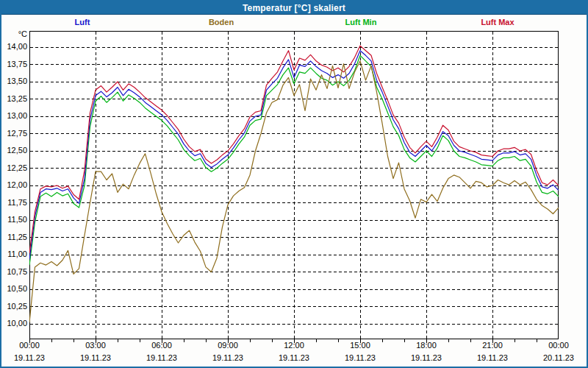  Describe the element at coordinates (294, 8) in the screenshot. I see `title-bar: Temperatur [°C] skaliert` at that location.